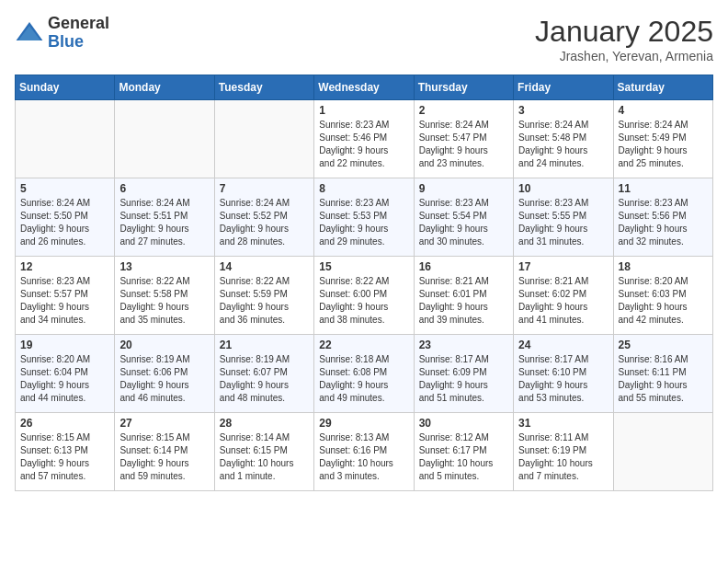  I want to click on calendar-cell: 29Sunrise: 8:13 AMSunset: 6:16 PMDayligh…, so click(364, 453).